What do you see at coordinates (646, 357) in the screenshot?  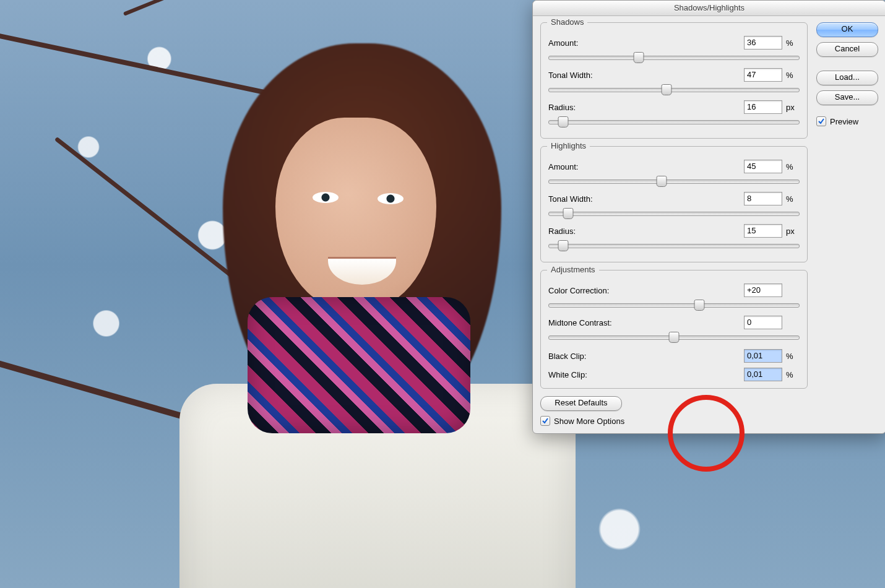 I see `label-black-clip: Black Clip:` at bounding box center [646, 357].